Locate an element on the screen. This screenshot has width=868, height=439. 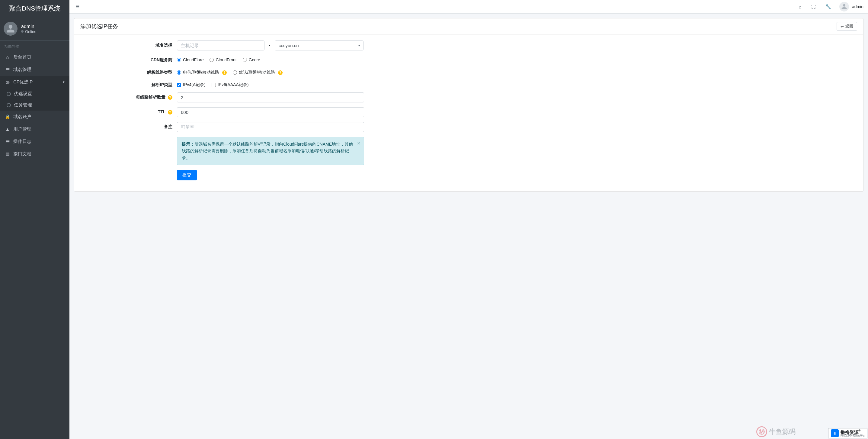
watermark-niuyu: Ⓜ 牛鱼源码 is located at coordinates (776, 432).